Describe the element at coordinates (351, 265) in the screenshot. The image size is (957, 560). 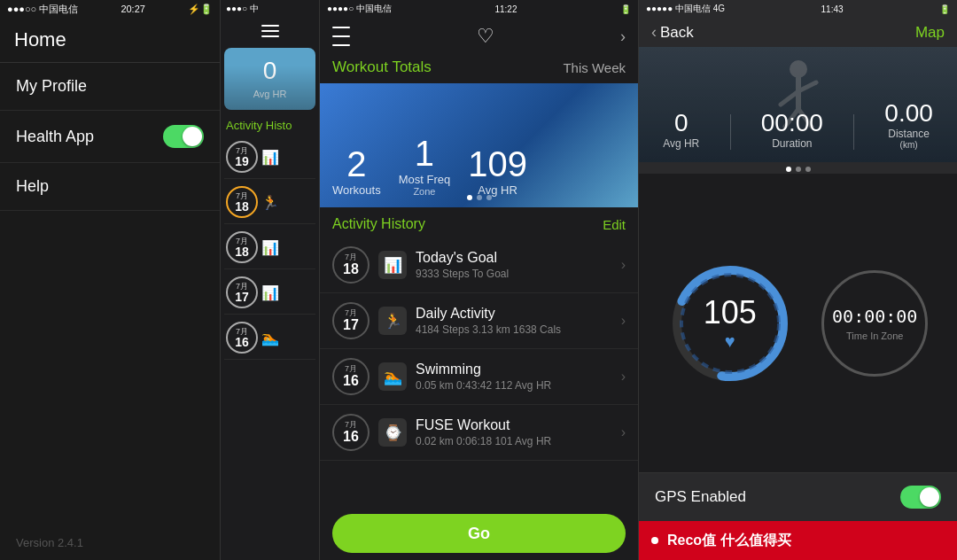
I see `date-badge-18a: 7月 18` at that location.